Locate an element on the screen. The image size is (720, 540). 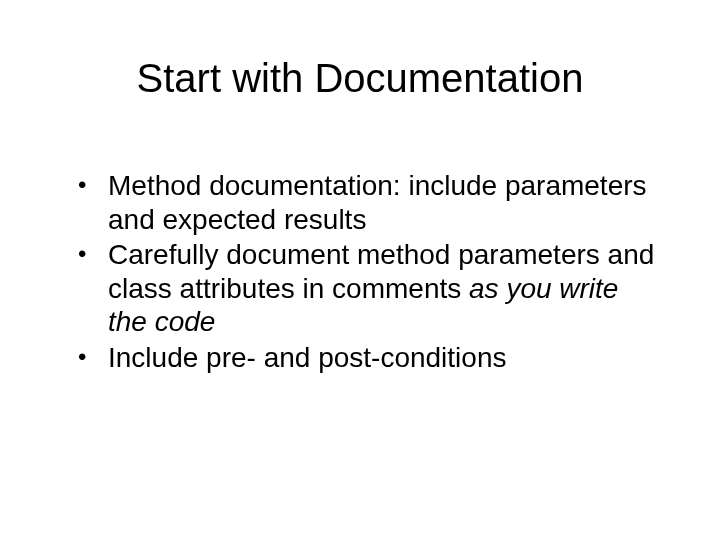
bullet-text: Method documentation: include parameters… is located at coordinates (378, 202).